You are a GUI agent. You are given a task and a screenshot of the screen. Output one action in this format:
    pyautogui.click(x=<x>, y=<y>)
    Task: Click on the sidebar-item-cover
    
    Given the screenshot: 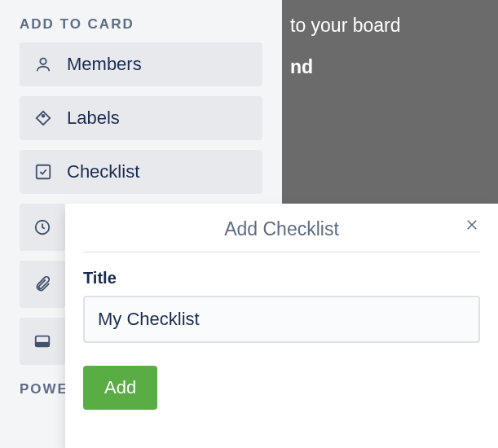 What is the action you would take?
    pyautogui.click(x=42, y=341)
    